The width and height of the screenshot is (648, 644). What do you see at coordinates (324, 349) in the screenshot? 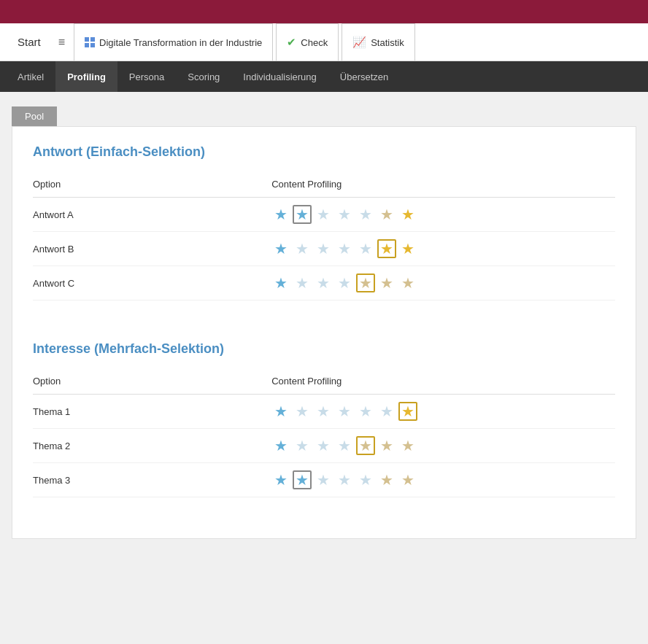
I see `section-title-interesse: Interesse (Mehrfach-Selektion)` at bounding box center [324, 349].